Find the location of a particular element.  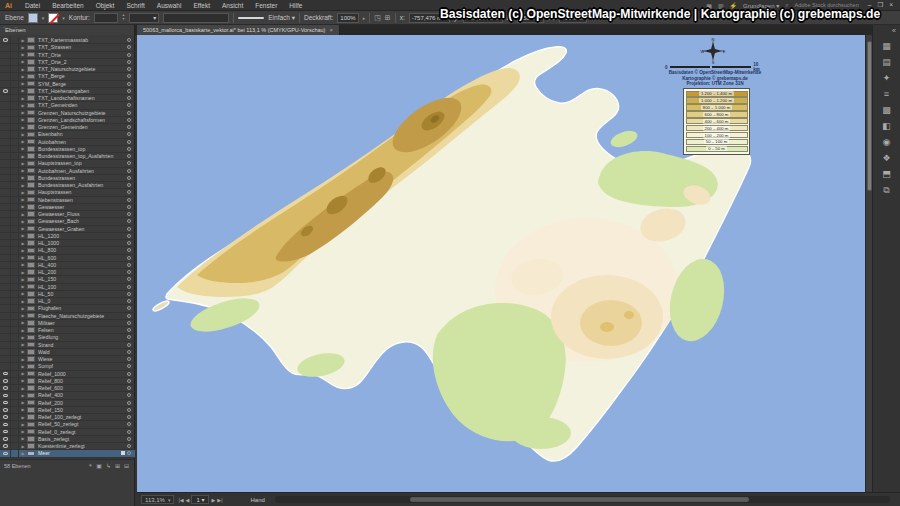

brushes-icon: ▤ is located at coordinates (887, 62).